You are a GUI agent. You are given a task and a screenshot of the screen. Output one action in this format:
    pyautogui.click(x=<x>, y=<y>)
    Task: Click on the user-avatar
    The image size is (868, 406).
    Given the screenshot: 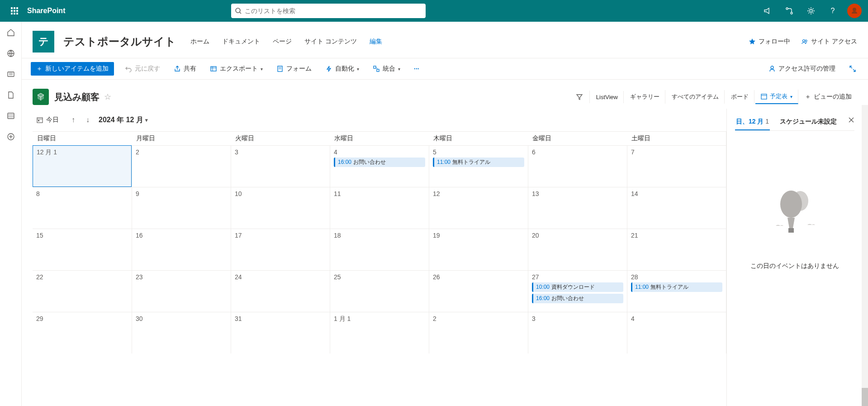 What is the action you would take?
    pyautogui.click(x=854, y=11)
    